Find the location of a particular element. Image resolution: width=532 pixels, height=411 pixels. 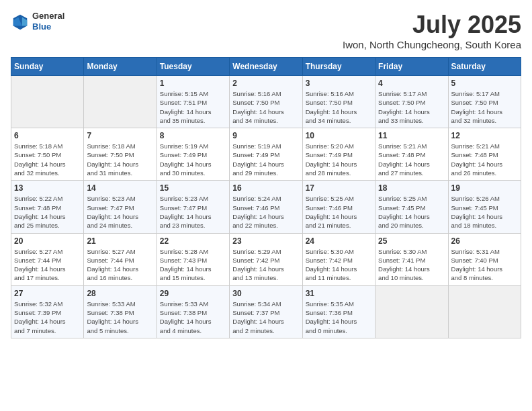

day-number: 26 is located at coordinates (485, 241).